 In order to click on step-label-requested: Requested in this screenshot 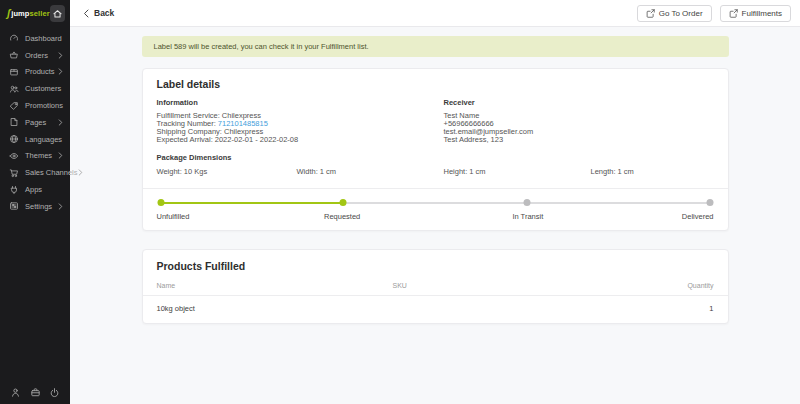, I will do `click(342, 216)`.